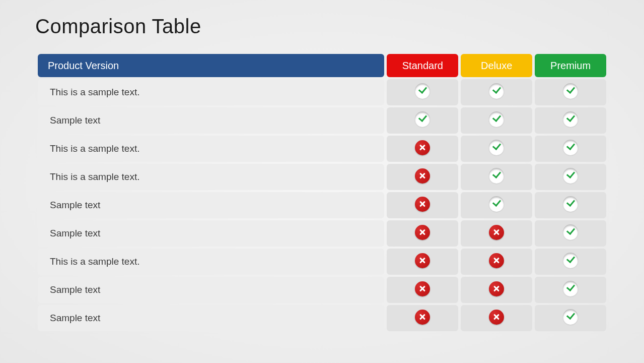 Image resolution: width=644 pixels, height=363 pixels. I want to click on header-deluxe: Deluxe, so click(496, 66).